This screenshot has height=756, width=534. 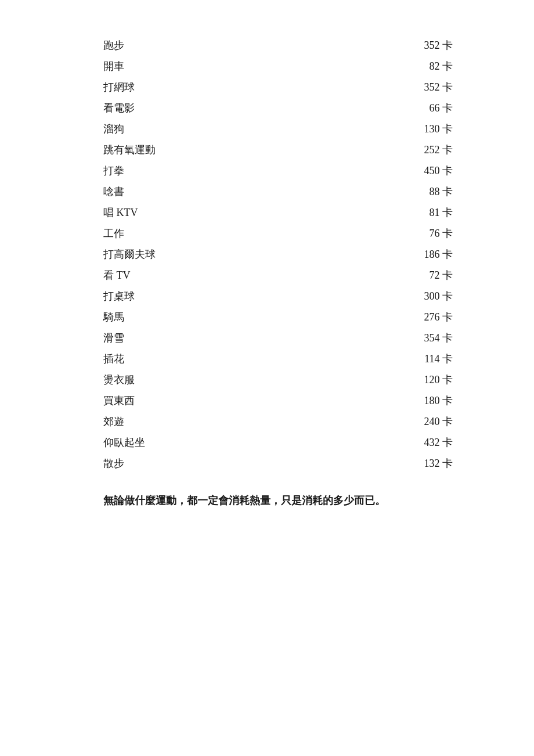 What do you see at coordinates (167, 338) in the screenshot?
I see `activity-name: 滑雪` at bounding box center [167, 338].